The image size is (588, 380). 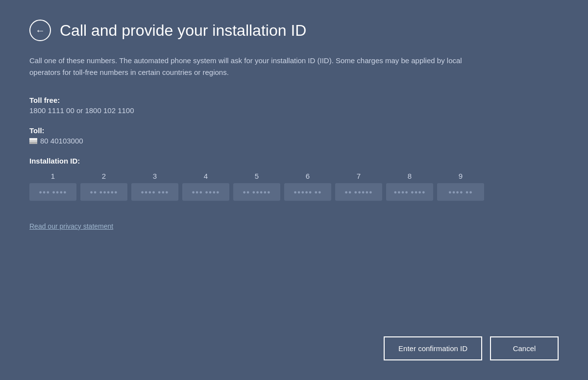 I want to click on description-text: Call one of these numbers. The automated…, so click(x=250, y=67).